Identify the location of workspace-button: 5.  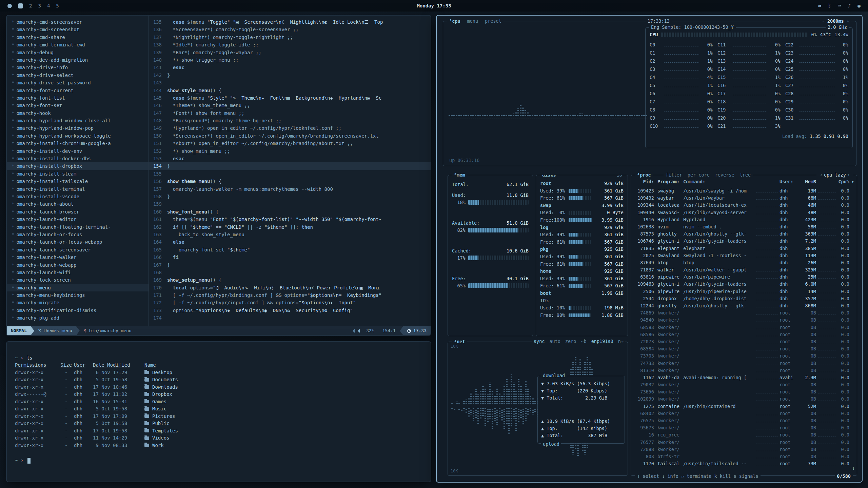
(57, 6).